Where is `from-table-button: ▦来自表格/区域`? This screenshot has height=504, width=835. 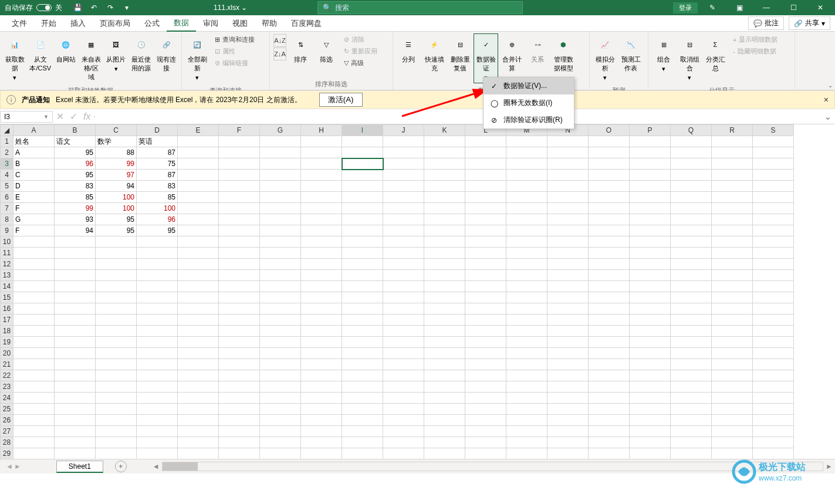 from-table-button: ▦来自表格/区域 is located at coordinates (92, 59).